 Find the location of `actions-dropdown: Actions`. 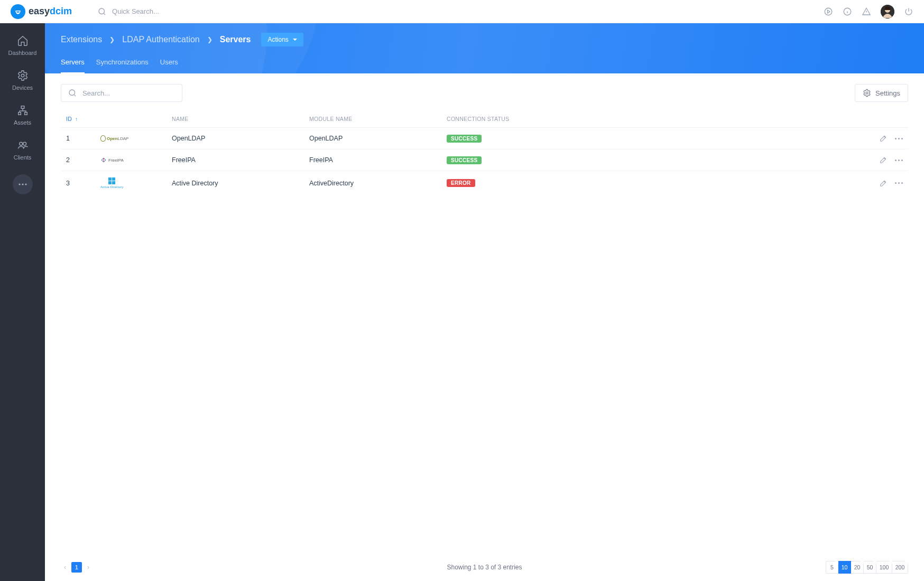

actions-dropdown: Actions is located at coordinates (282, 40).